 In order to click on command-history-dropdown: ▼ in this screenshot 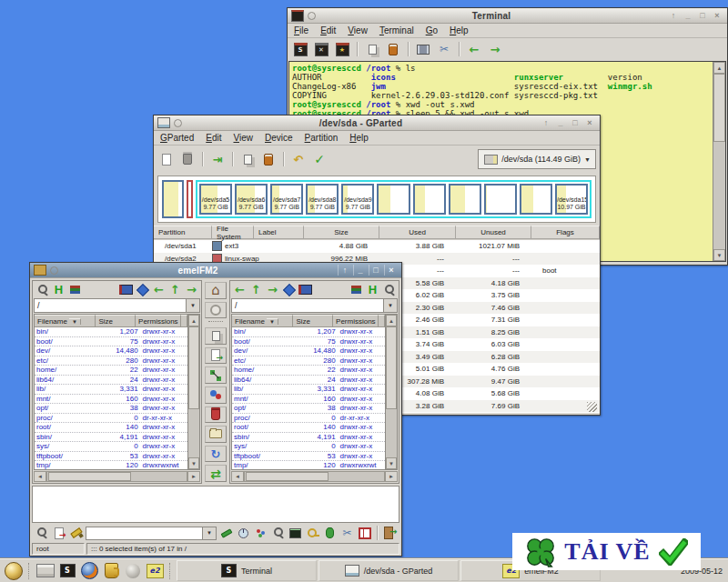, I will do `click(209, 533)`.